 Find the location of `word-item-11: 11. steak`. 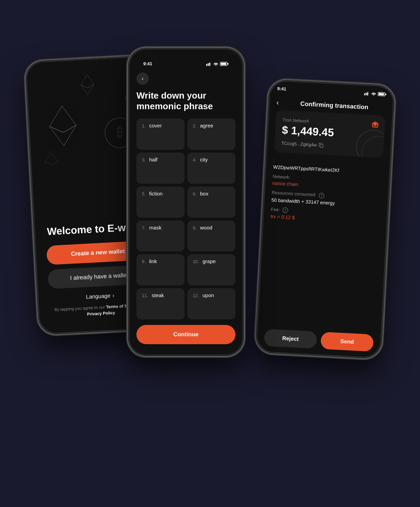

word-item-11: 11. steak is located at coordinates (161, 304).